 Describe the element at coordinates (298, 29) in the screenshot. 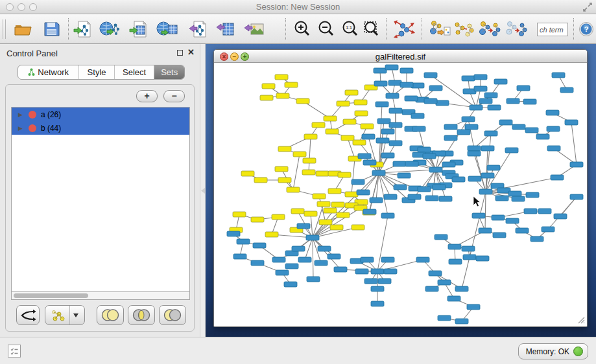

I see `main-toolbar: 1:1` at that location.